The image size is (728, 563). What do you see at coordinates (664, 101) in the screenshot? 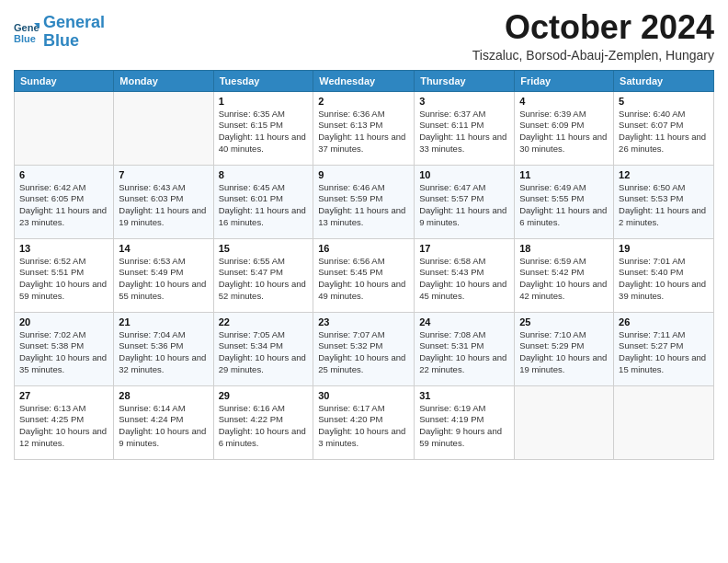
I see `day-number: 5` at bounding box center [664, 101].